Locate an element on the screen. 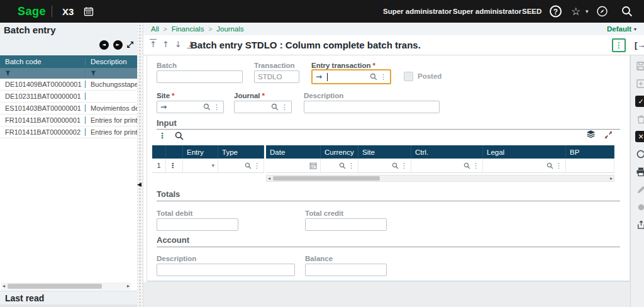  favorites-star-icon: ☆ is located at coordinates (576, 11).